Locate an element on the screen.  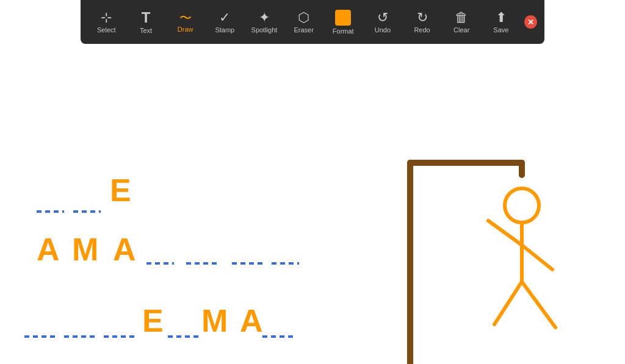
format-color-swatch is located at coordinates (343, 18).